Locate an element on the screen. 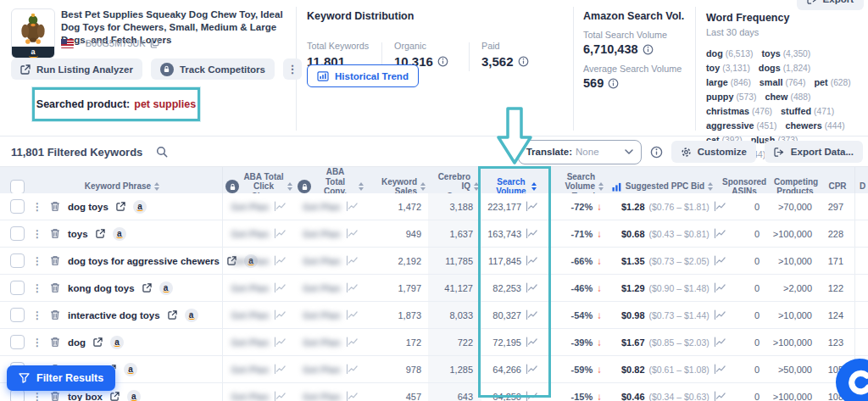 The height and width of the screenshot is (401, 868). word-frequency-item: toy (3,131) is located at coordinates (728, 68).